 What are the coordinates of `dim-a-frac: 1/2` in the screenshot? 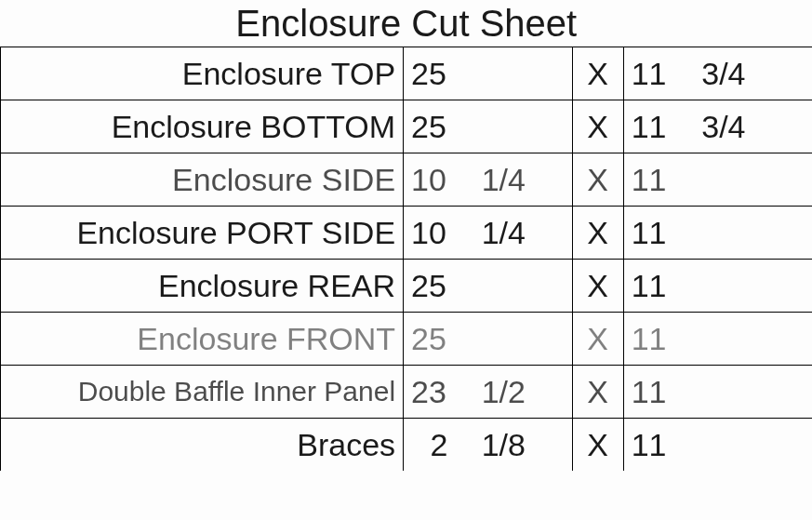 It's located at (524, 391).